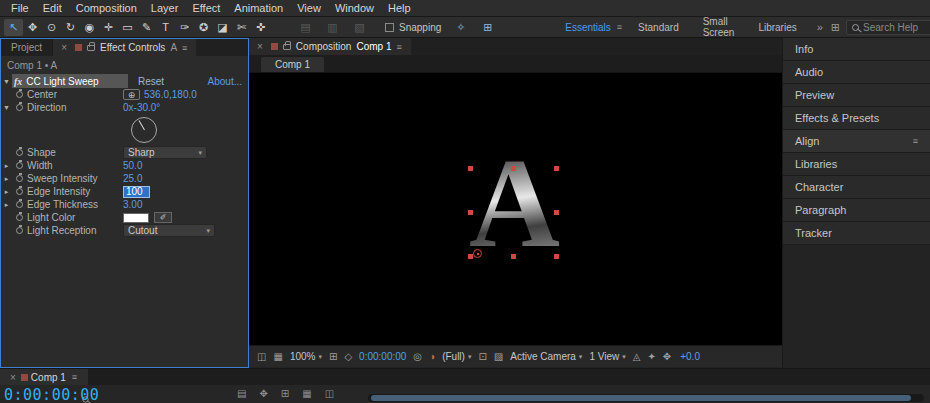 The image size is (930, 403). Describe the element at coordinates (6, 205) in the screenshot. I see `edge-thickness-twirl-icon: ▸` at that location.